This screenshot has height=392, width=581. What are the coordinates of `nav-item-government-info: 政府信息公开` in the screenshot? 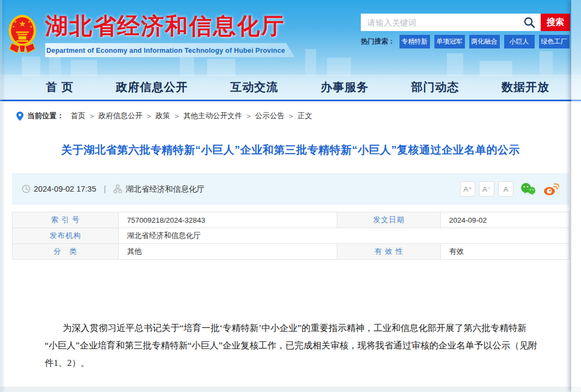 It's located at (152, 87).